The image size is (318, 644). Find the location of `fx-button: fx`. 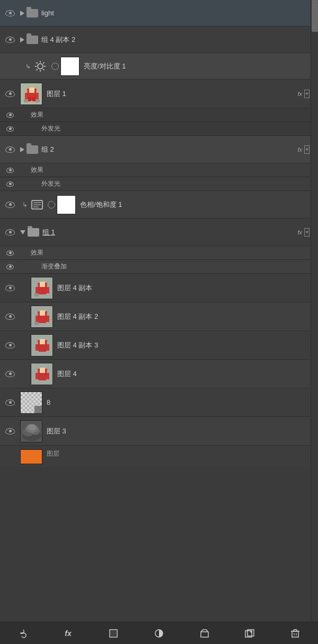

fx-button: fx is located at coordinates (68, 633).